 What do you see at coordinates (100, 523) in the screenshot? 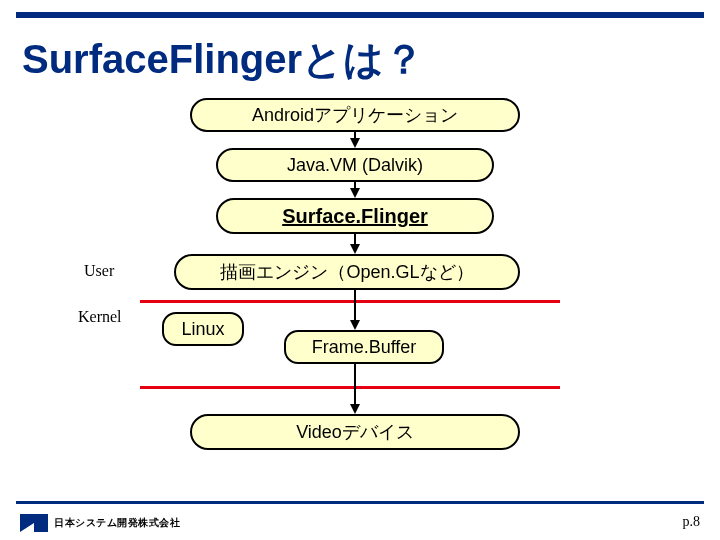
I see `footer-logo: 日本システム開発株式会社` at bounding box center [100, 523].